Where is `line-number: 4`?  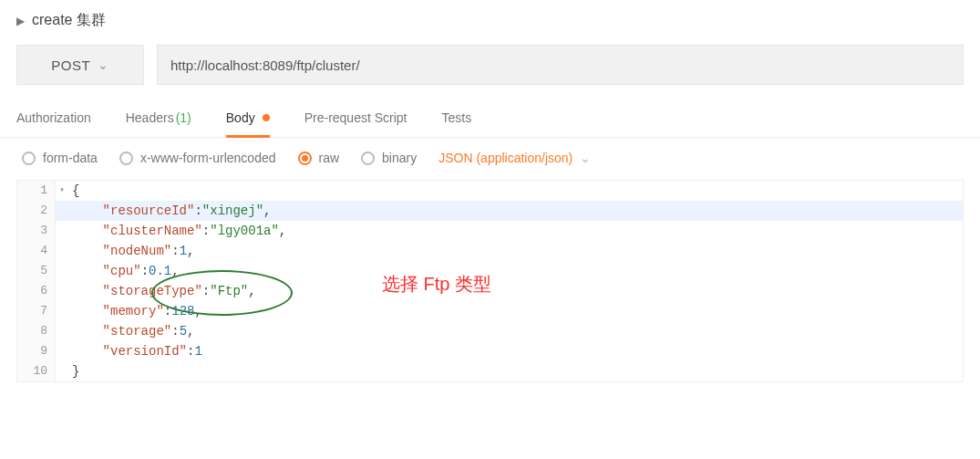
line-number: 4 is located at coordinates (36, 251).